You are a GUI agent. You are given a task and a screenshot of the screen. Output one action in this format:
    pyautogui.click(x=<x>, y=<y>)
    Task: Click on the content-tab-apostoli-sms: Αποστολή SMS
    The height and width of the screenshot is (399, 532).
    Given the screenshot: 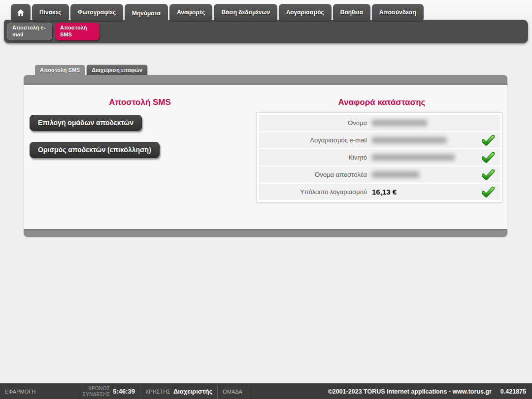 What is the action you would take?
    pyautogui.click(x=60, y=70)
    